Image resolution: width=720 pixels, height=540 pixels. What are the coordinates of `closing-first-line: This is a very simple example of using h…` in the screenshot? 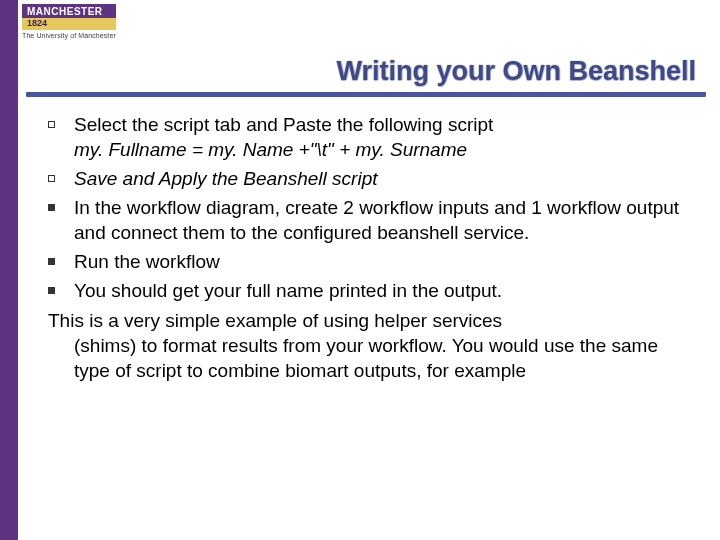 It's located at (373, 320).